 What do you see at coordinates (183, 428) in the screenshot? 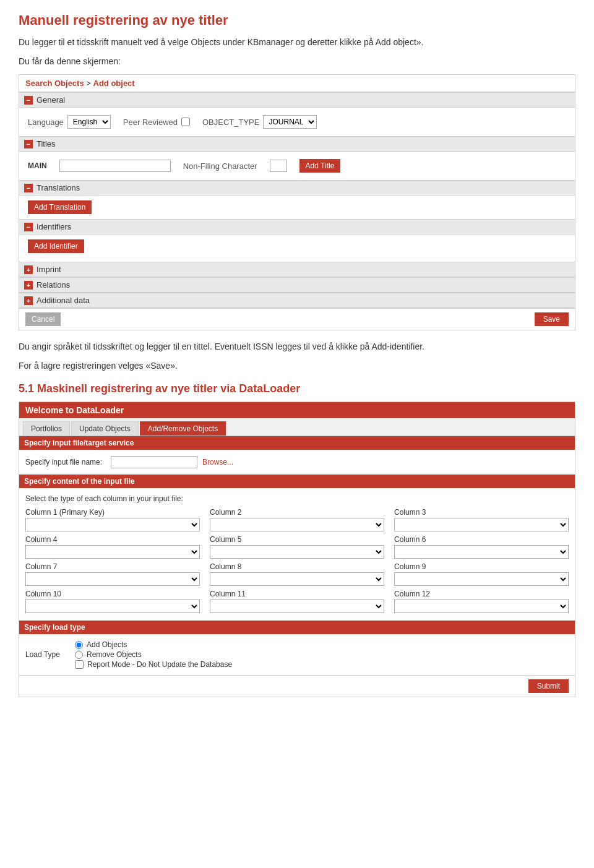
I see `tab-add-remove-objects: Add/Remove Objects` at bounding box center [183, 428].